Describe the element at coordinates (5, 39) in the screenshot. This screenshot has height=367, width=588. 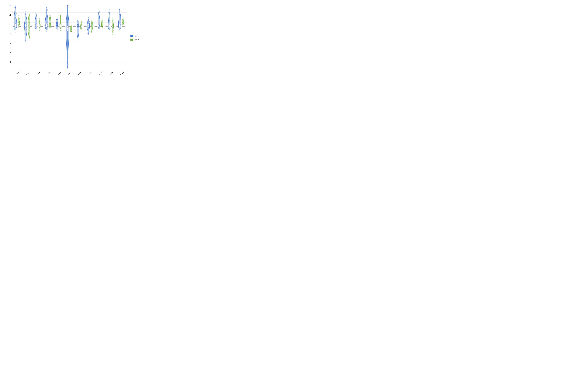
I see `y-axis-label` at that location.